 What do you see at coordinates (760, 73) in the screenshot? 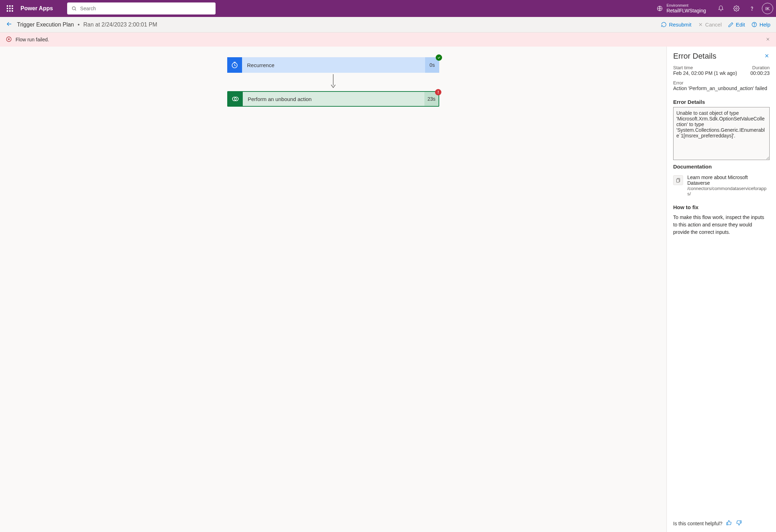
I see `duration-value: 00:00:23` at bounding box center [760, 73].